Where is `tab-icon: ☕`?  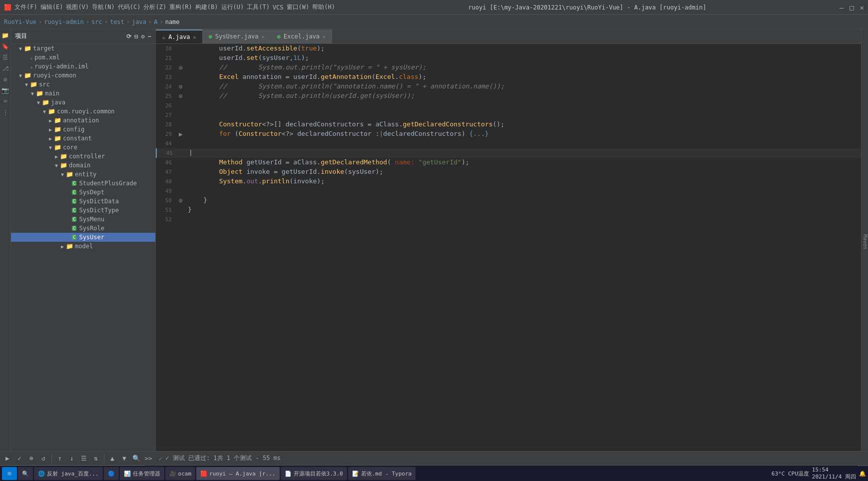
tab-icon: ☕ is located at coordinates (164, 37).